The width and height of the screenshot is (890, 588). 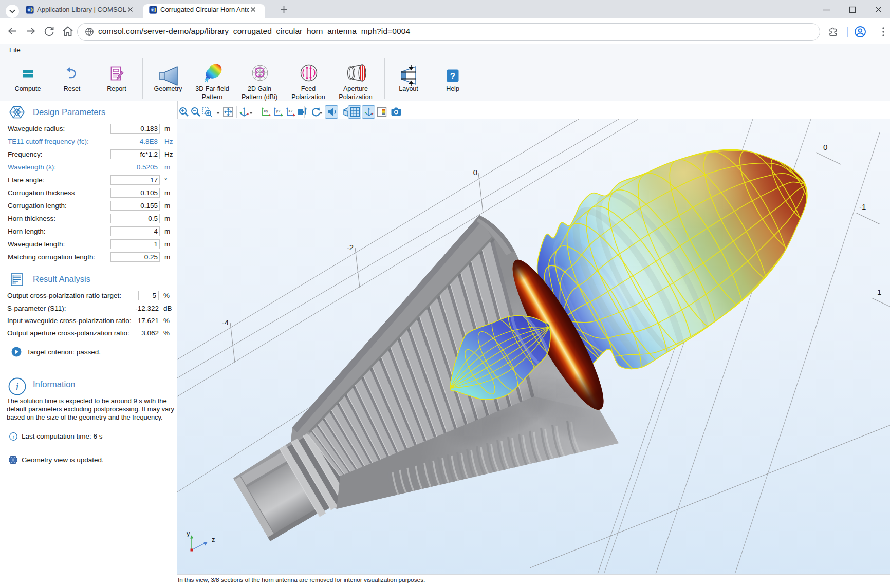 I want to click on svg-text: -1, so click(x=862, y=206).